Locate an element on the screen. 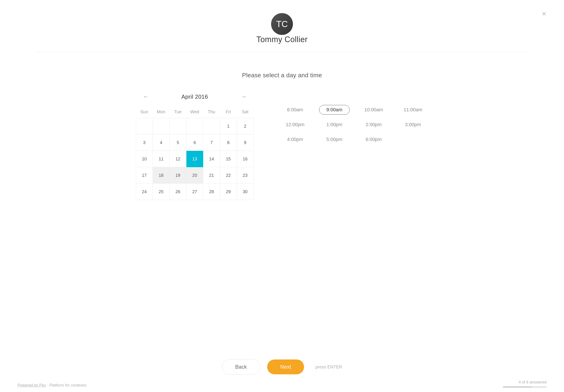 This screenshot has height=392, width=564. calendar-day: 1 is located at coordinates (228, 126).